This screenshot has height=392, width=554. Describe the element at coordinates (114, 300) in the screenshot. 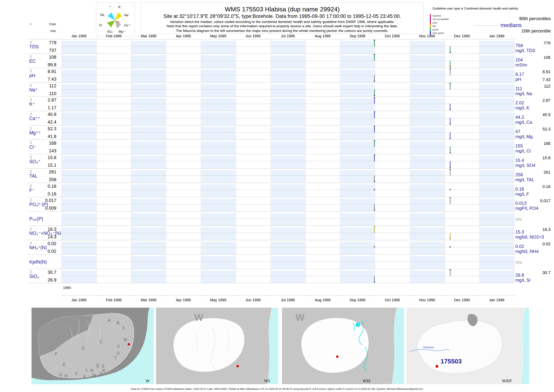

I see `month-label-bottom: Feb 1995` at that location.